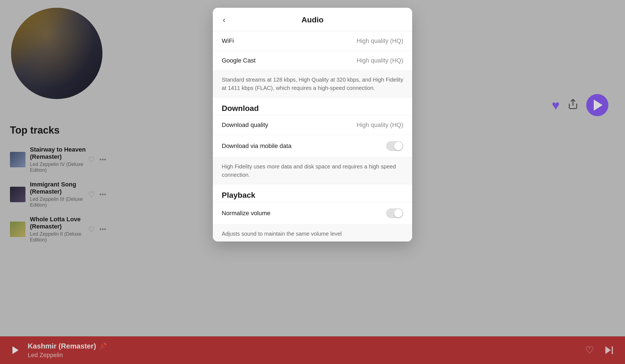  What do you see at coordinates (246, 213) in the screenshot?
I see `normalize-label: Normalize volume` at bounding box center [246, 213].